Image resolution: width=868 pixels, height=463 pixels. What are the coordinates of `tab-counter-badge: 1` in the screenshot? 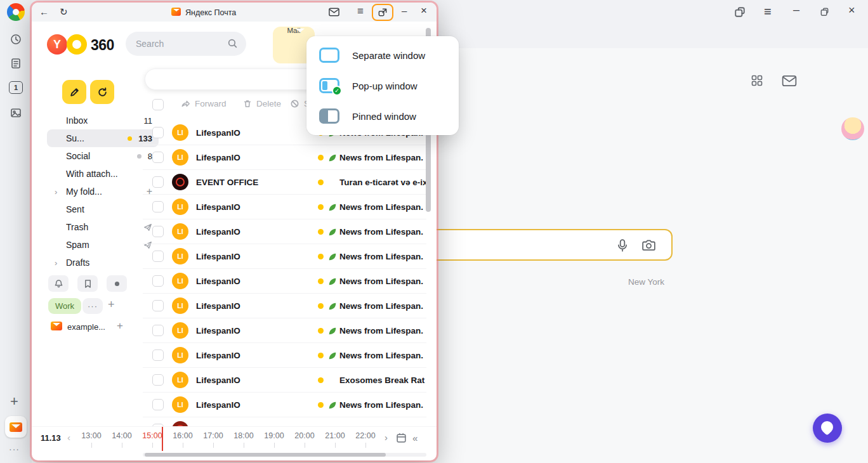 It's located at (16, 88).